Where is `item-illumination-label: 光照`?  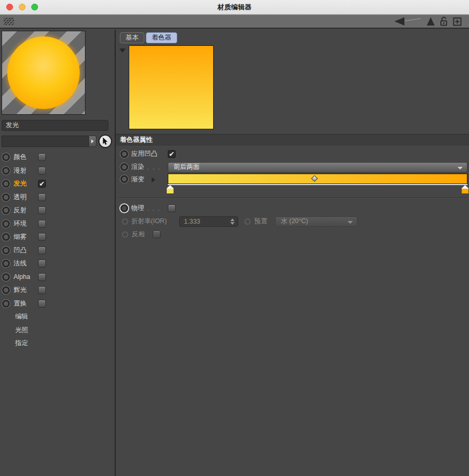 item-illumination-label: 光照 is located at coordinates (22, 331).